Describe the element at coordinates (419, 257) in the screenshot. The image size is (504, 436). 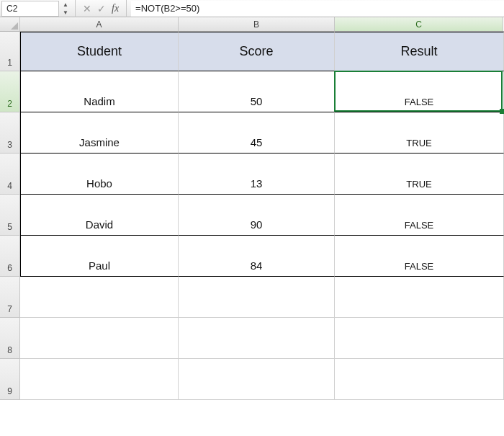
I see `cell-C6: FALSE` at that location.